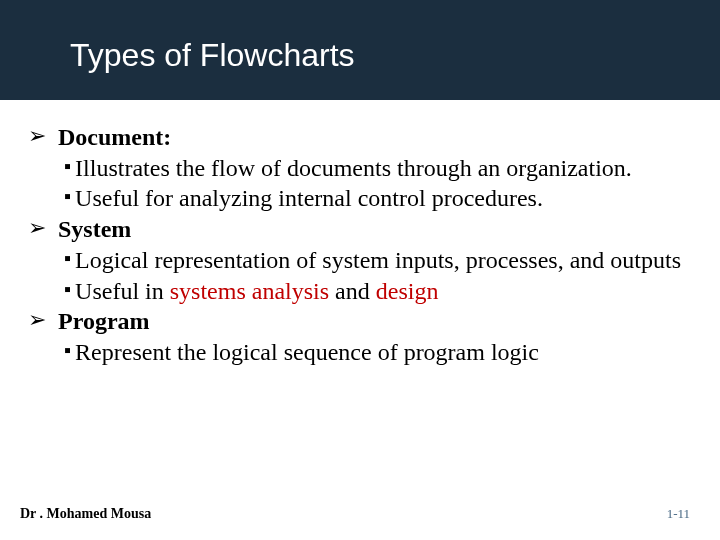 The image size is (720, 540). I want to click on bullet-program: ➢ Program, so click(360, 322).